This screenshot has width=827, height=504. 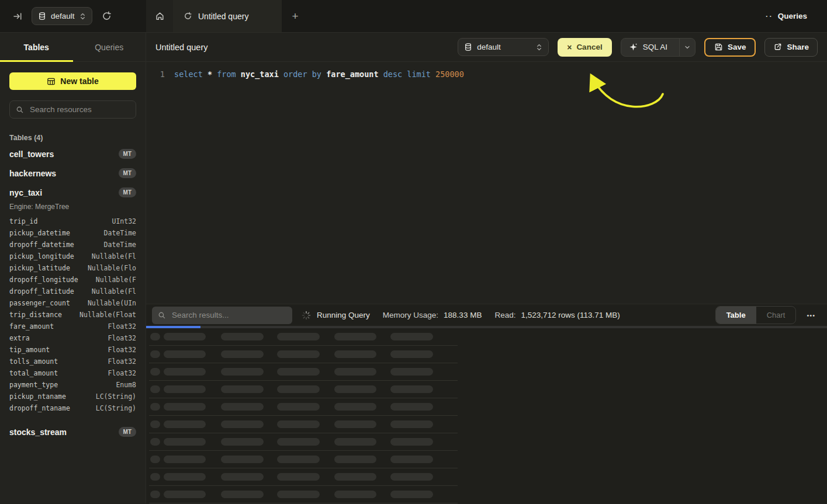 What do you see at coordinates (486, 315) in the screenshot?
I see `results-toolbar: Running Query Memory Usage: 188.33 MB Re…` at bounding box center [486, 315].